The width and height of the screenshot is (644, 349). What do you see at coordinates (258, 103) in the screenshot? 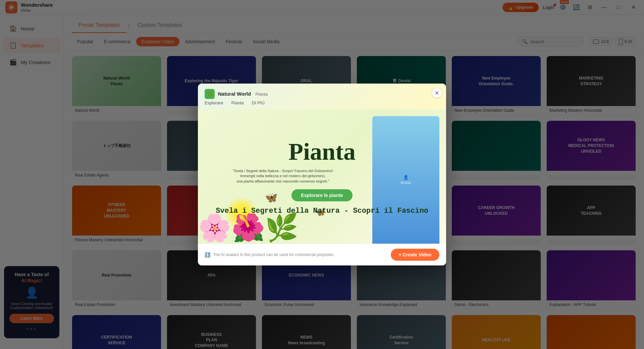
I see `modal-nav-item-dipu: DI PIÙ` at bounding box center [258, 103].